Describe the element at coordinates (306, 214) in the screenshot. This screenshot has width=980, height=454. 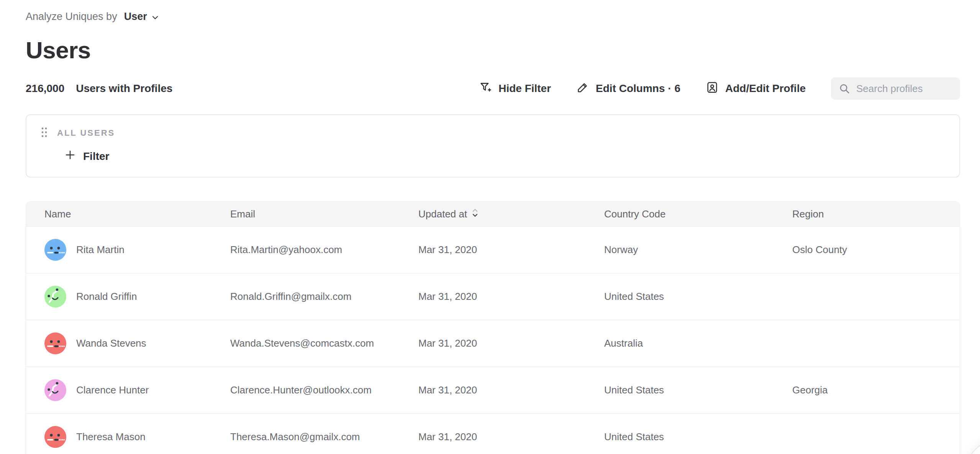
I see `column-header-email: Email` at that location.